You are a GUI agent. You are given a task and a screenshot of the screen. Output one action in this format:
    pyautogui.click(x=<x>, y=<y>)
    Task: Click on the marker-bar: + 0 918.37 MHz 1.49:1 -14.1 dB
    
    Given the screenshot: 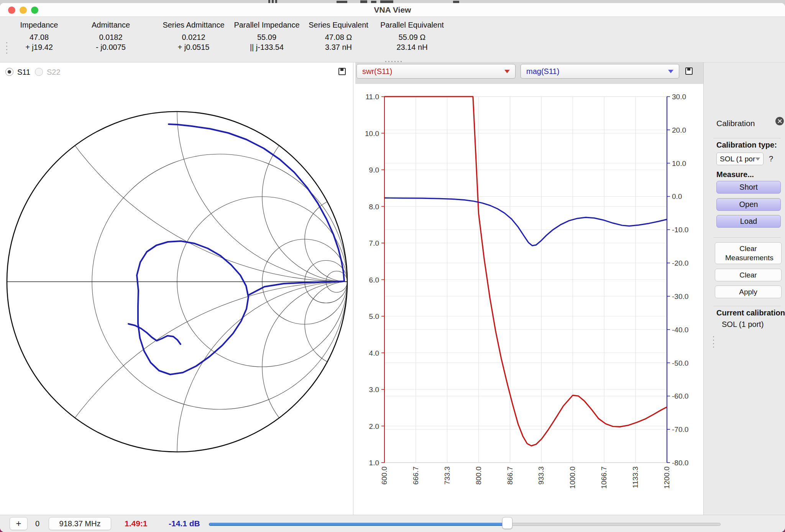 What is the action you would take?
    pyautogui.click(x=392, y=524)
    